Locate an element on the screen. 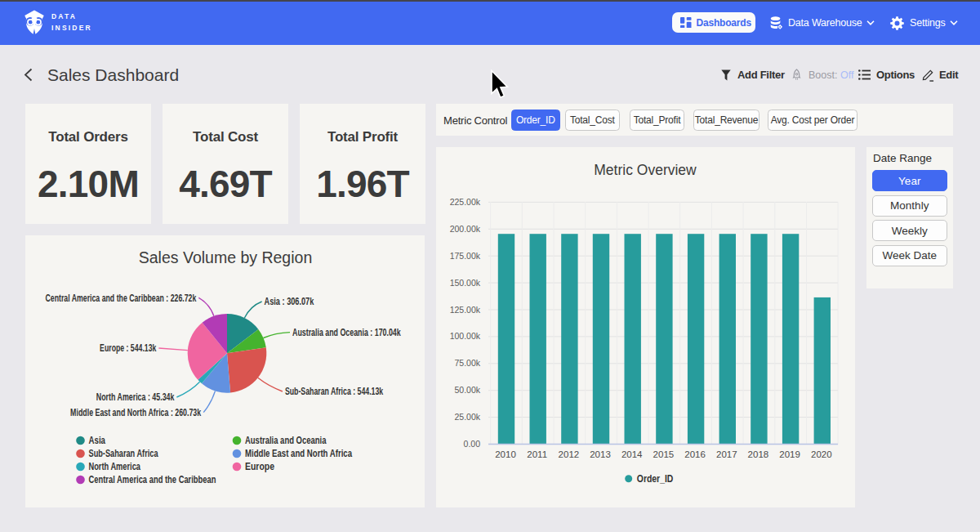  svg-text: 0.00 is located at coordinates (472, 444).